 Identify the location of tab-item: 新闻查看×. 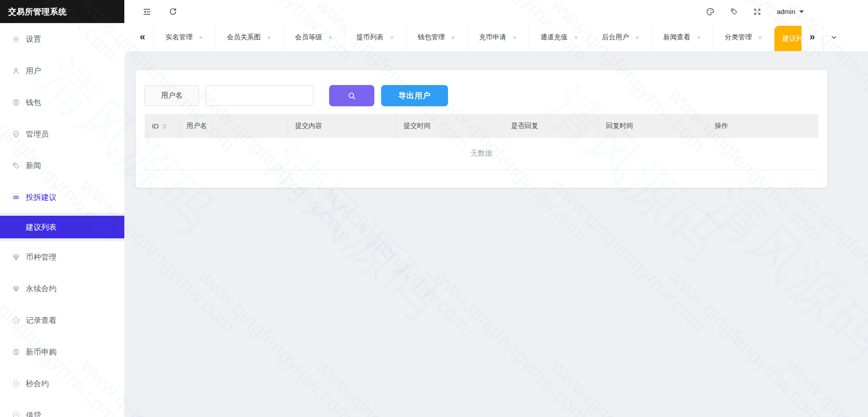
(682, 37).